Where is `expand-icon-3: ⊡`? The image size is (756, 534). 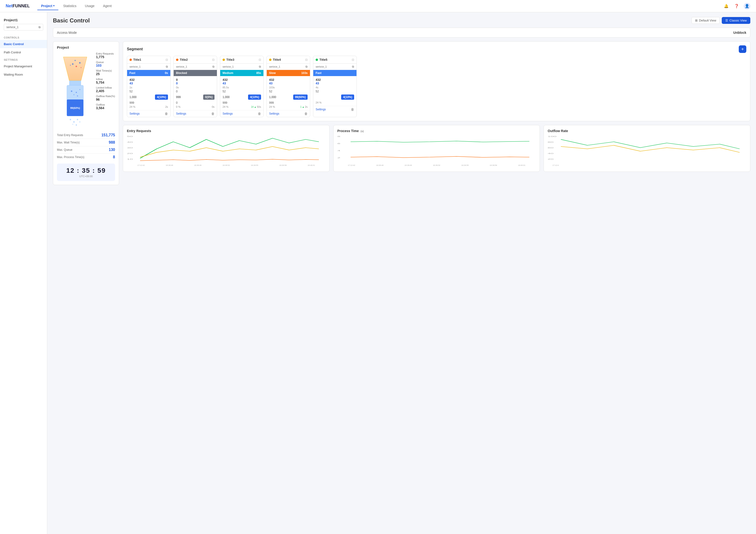
expand-icon-3: ⊡ is located at coordinates (260, 60).